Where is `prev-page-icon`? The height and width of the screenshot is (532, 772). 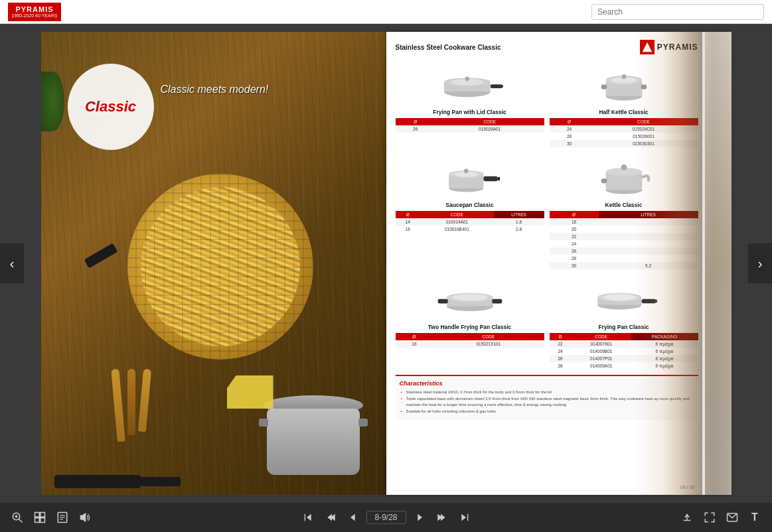 prev-page-icon is located at coordinates (353, 517).